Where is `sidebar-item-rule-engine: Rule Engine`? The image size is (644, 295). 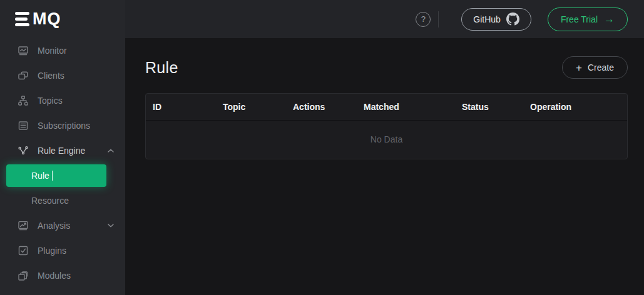
sidebar-item-rule-engine: Rule Engine is located at coordinates (63, 151).